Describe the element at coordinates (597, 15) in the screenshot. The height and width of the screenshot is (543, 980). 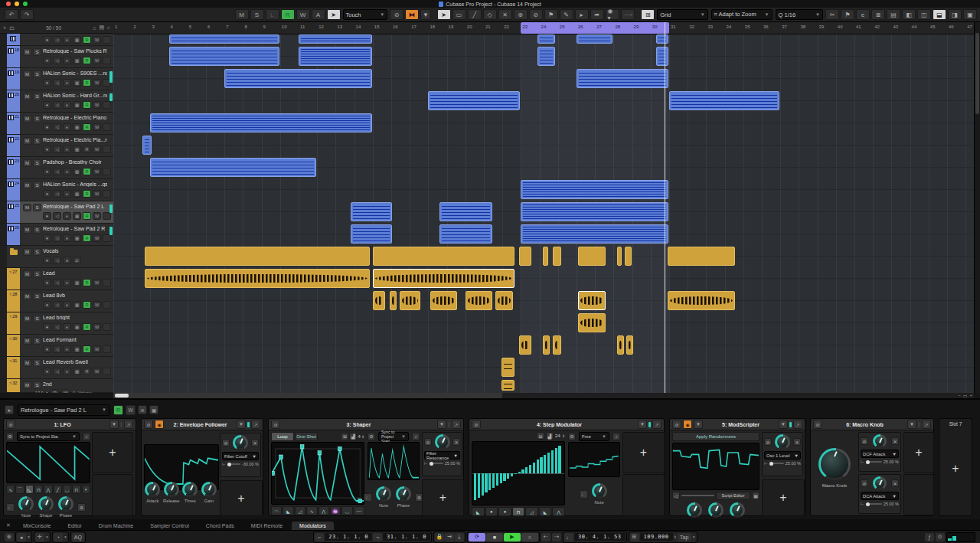
I see `line-tool: ➦` at that location.